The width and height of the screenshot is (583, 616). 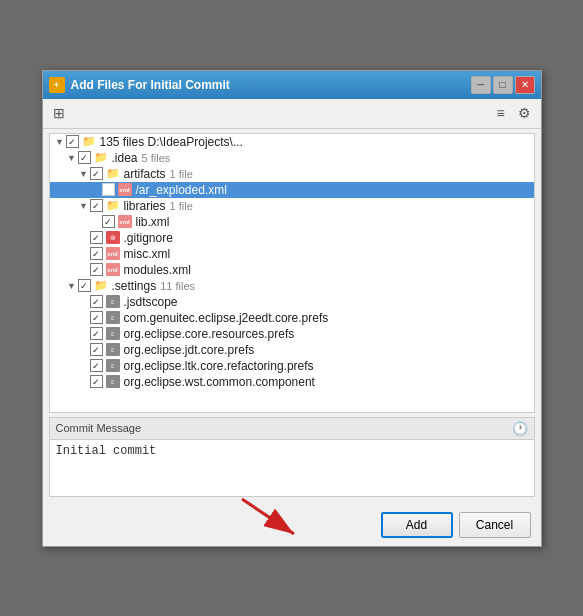 What do you see at coordinates (292, 158) in the screenshot?
I see `idea-item: ▼ 📁 .idea 5 files` at bounding box center [292, 158].